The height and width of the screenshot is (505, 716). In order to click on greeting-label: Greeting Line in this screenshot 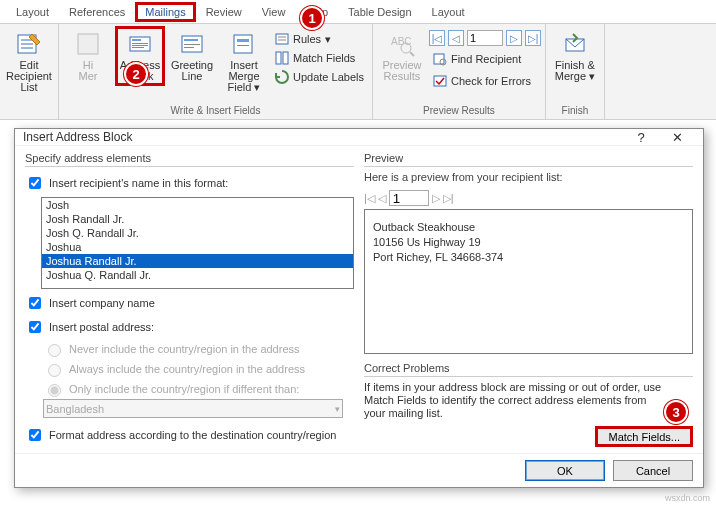, I will do `click(192, 71)`.